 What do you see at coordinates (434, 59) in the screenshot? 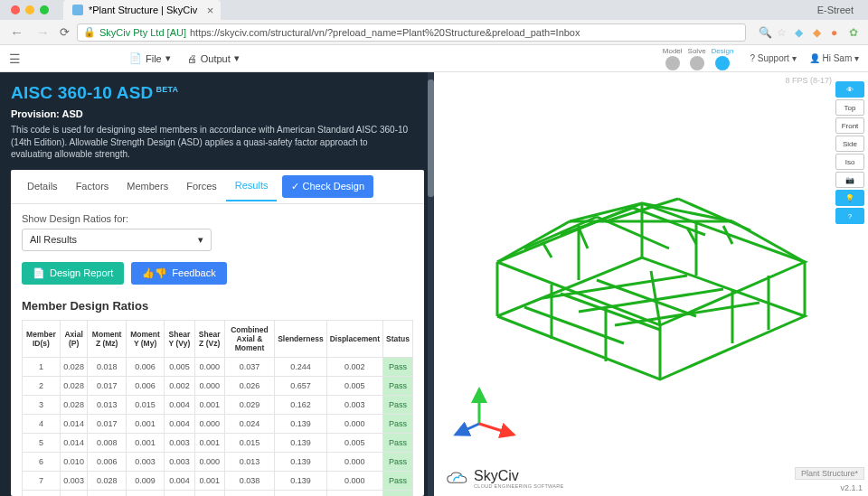
I see `app-toolbar: ☰ 📄 File ▾ 🖨 Output ▾ Model Solve Design…` at bounding box center [434, 59].